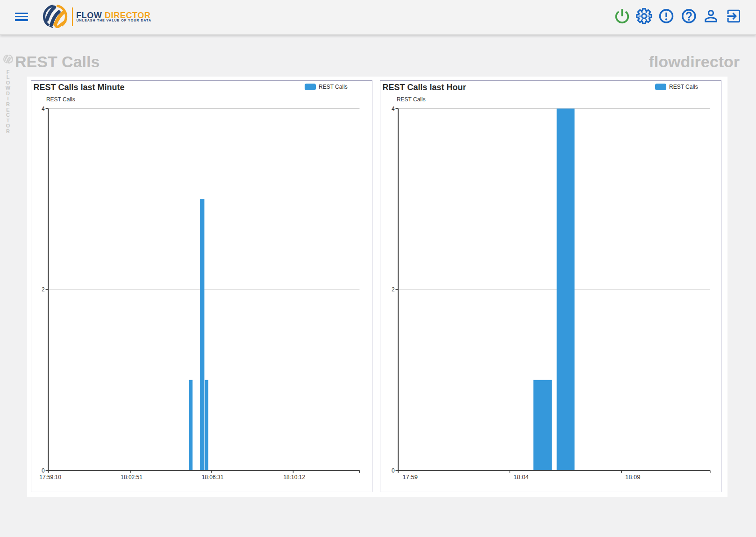  Describe the element at coordinates (132, 477) in the screenshot. I see `svg-text: 18:02:51` at that location.